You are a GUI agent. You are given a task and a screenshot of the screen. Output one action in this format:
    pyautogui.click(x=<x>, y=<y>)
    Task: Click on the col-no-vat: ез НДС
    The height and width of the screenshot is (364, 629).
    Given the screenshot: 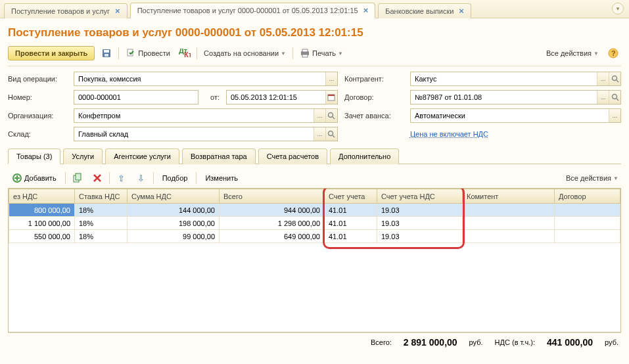 What is the action you would take?
    pyautogui.click(x=42, y=196)
    